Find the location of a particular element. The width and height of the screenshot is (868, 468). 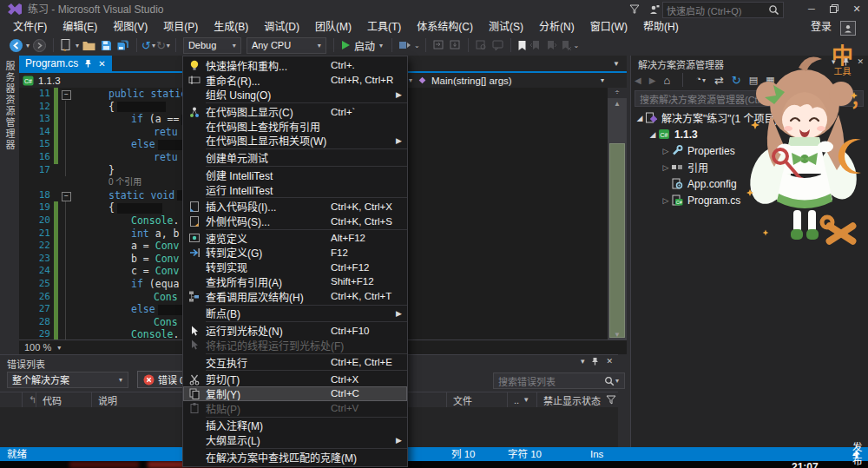

bookmark-prev-icon is located at coordinates (536, 45).